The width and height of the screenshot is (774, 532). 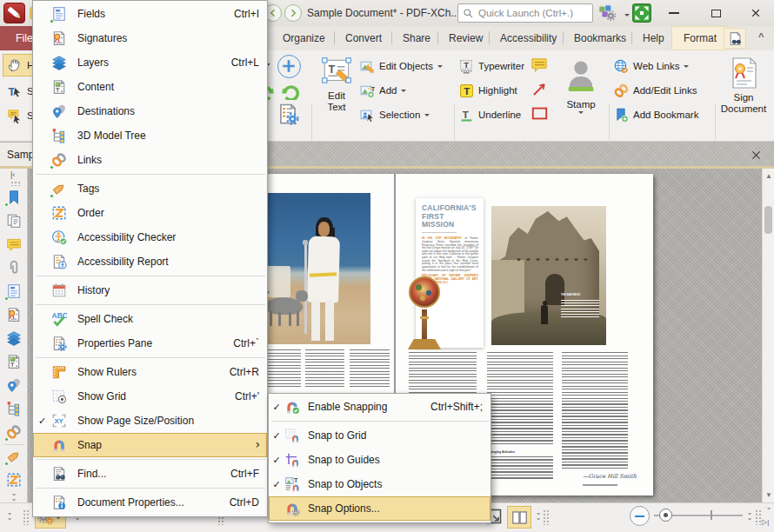 What do you see at coordinates (150, 160) in the screenshot?
I see `menu-item-links: Links` at bounding box center [150, 160].